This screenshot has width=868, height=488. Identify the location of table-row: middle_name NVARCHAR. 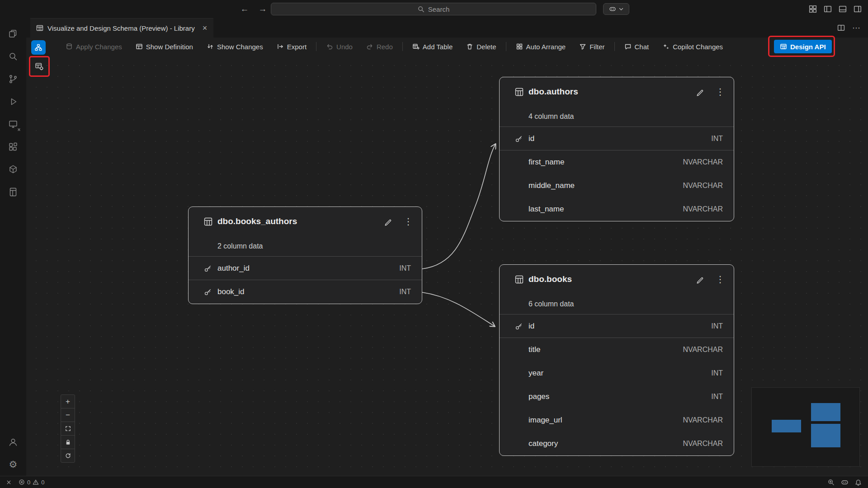
(617, 186).